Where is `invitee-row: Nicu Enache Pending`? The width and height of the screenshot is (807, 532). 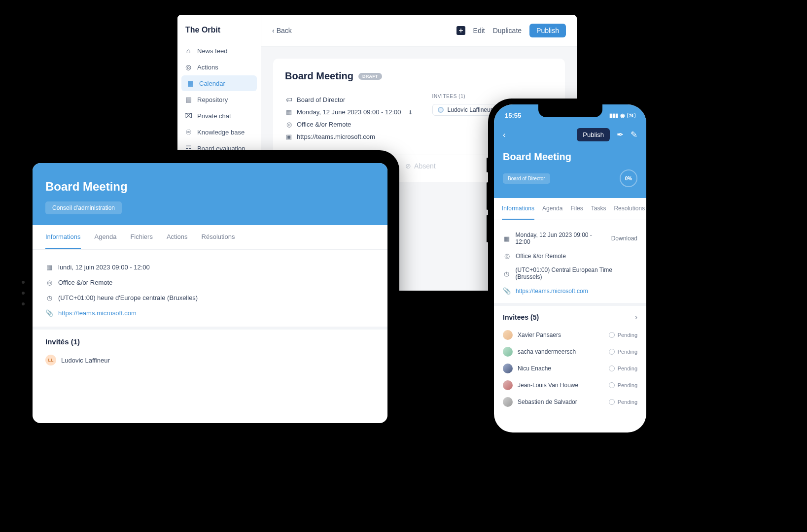 invitee-row: Nicu Enache Pending is located at coordinates (570, 368).